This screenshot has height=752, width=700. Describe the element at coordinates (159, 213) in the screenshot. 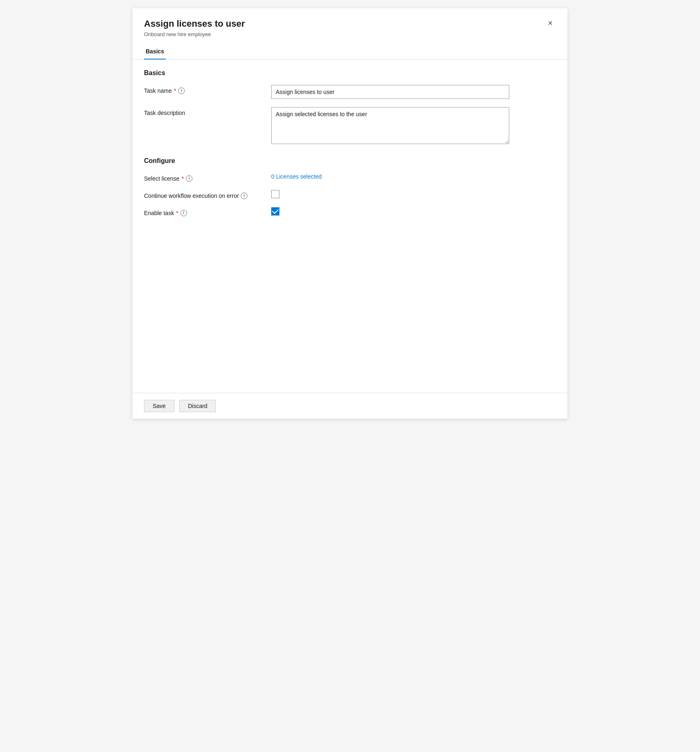

I see `enable-task-label: Enable task` at that location.